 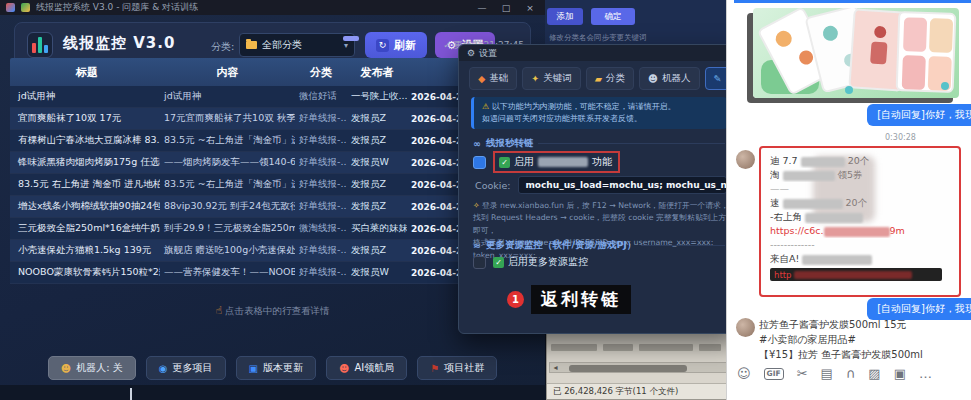 I want to click on table-row: 83.5元 右上角进 淘金币 进凡地柏 有...83.5元 ~右上角进「淘金币」…, so click(x=270, y=185).